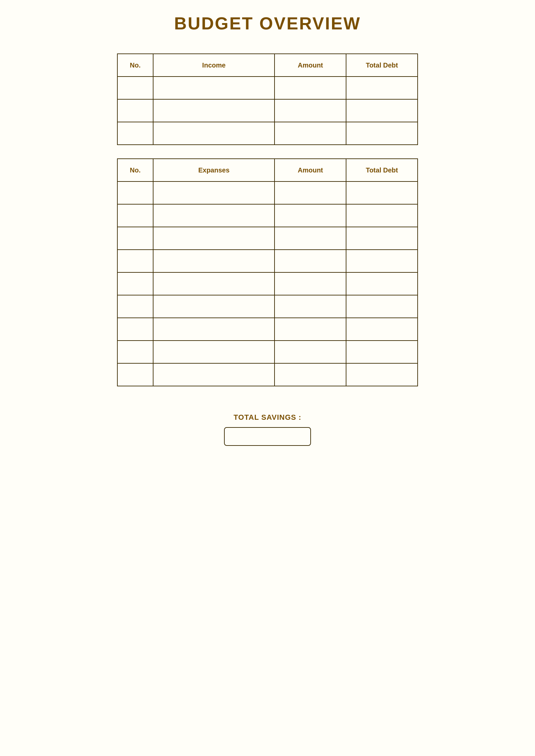 The width and height of the screenshot is (535, 756). What do you see at coordinates (214, 88) in the screenshot?
I see `income-row-1-desc` at bounding box center [214, 88].